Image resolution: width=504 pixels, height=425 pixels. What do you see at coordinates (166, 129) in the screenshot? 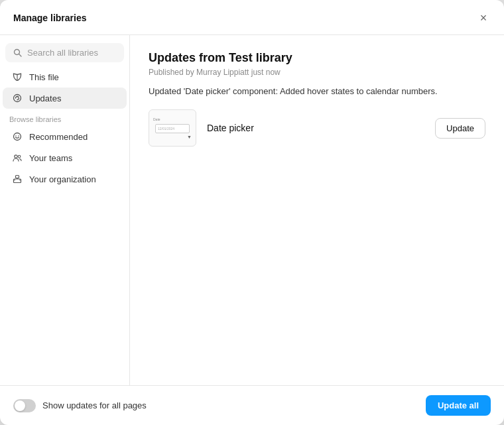
I see `thumb-field-text: 12/01/2024` at bounding box center [166, 129].